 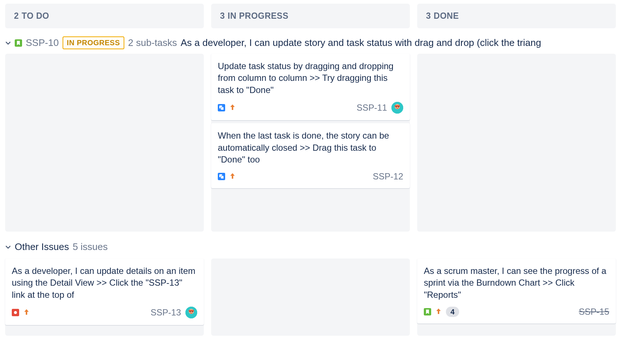 I want to click on card-footer: SSP-11, so click(x=310, y=108).